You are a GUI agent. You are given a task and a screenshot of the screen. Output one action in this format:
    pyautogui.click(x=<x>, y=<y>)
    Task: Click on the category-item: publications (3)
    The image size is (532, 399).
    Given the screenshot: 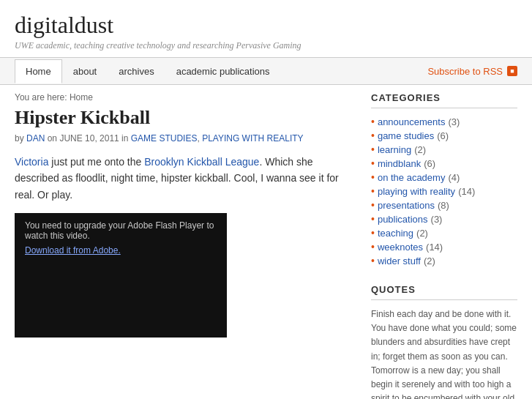 What is the action you would take?
    pyautogui.click(x=444, y=219)
    